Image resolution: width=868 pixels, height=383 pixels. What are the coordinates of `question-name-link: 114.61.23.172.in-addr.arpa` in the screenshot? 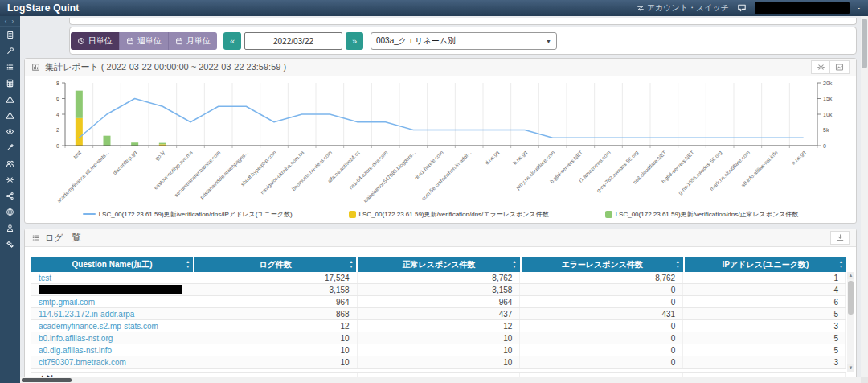 It's located at (87, 314).